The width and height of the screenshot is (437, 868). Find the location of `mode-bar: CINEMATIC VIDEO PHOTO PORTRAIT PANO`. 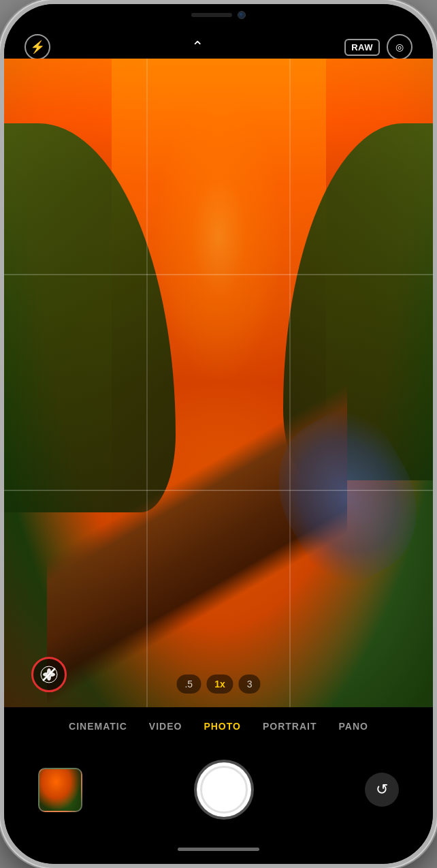

mode-bar: CINEMATIC VIDEO PHOTO PORTRAIT PANO is located at coordinates (218, 726).